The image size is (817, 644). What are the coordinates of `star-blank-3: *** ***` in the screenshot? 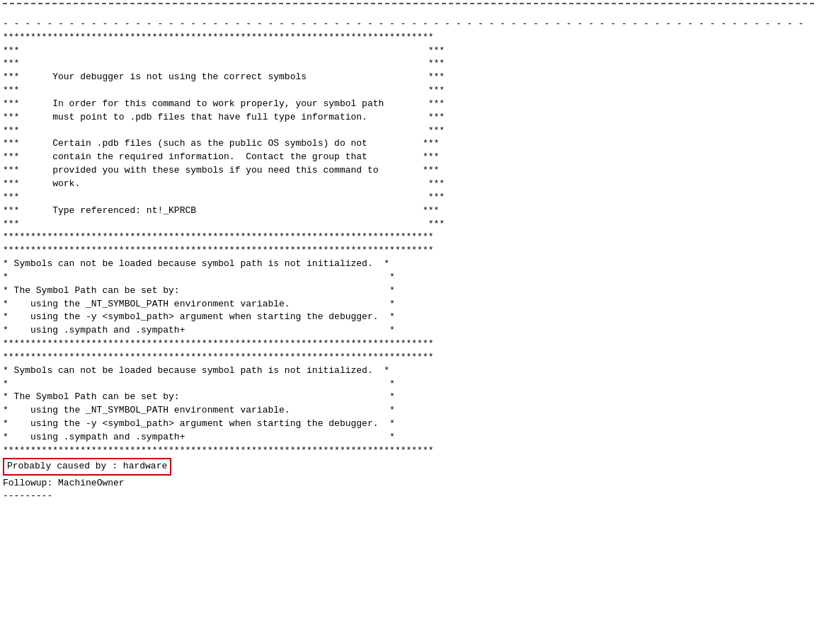 It's located at (224, 91).